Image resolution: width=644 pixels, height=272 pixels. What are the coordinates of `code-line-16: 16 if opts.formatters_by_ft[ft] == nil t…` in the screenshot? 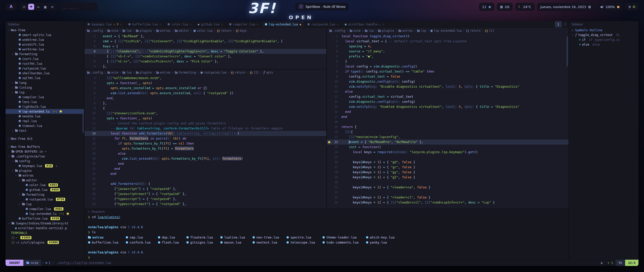 It's located at (205, 144).